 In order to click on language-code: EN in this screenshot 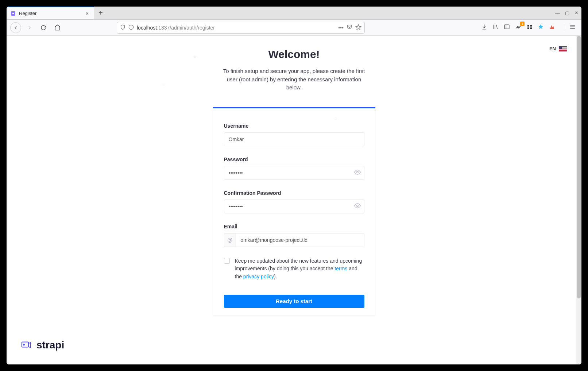, I will do `click(553, 49)`.